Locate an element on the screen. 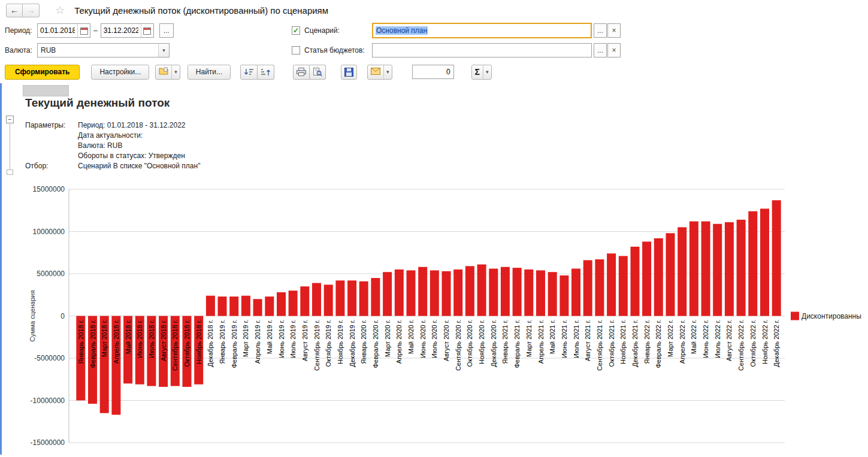  scenario-checkbox: ✓ is located at coordinates (296, 31).